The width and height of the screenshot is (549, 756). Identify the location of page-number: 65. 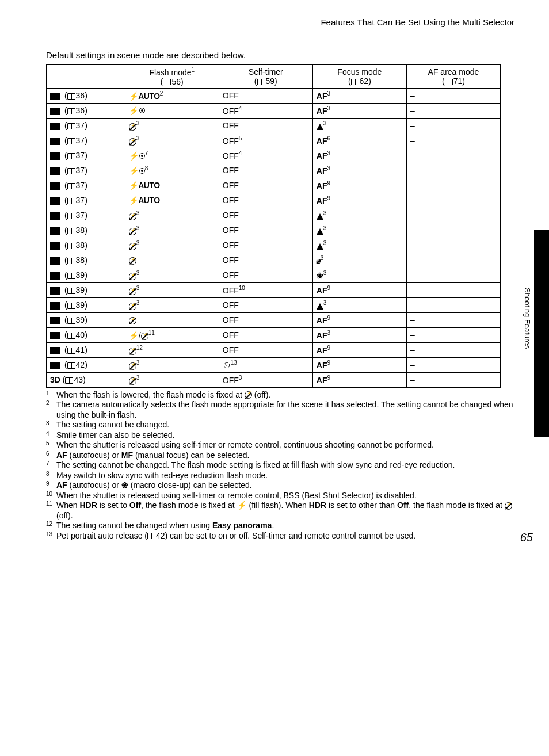
(527, 537).